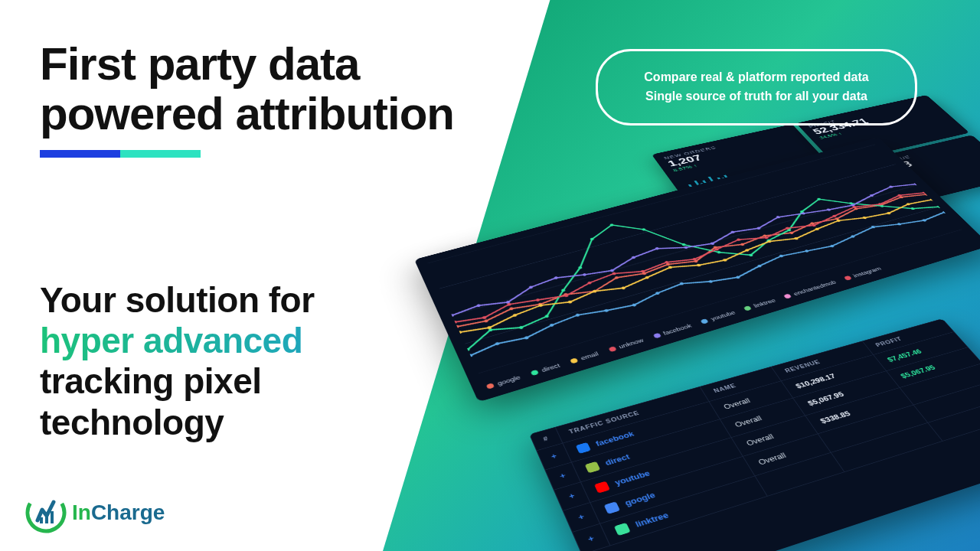 Image resolution: width=980 pixels, height=551 pixels. What do you see at coordinates (760, 305) in the screenshot?
I see `legend-item: linktree` at bounding box center [760, 305].